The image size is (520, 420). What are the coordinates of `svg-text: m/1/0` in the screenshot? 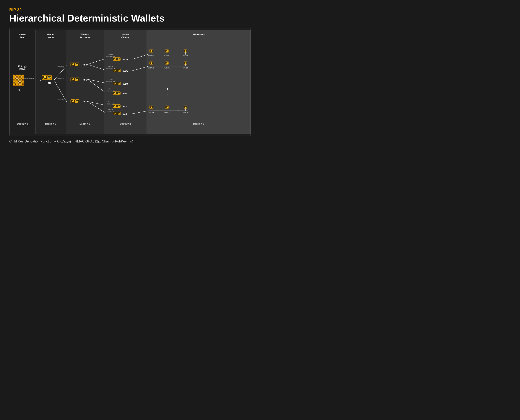 It's located at (125, 84).